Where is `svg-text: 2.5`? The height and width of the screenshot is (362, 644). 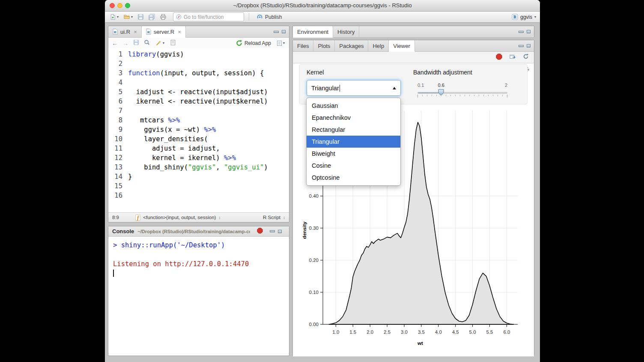
svg-text: 2.5 is located at coordinates (387, 332).